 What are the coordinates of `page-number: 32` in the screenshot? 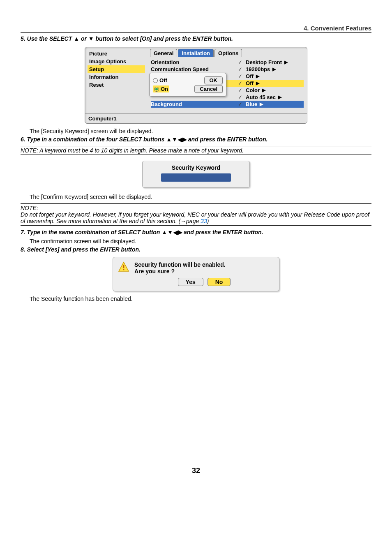 It's located at (196, 471).